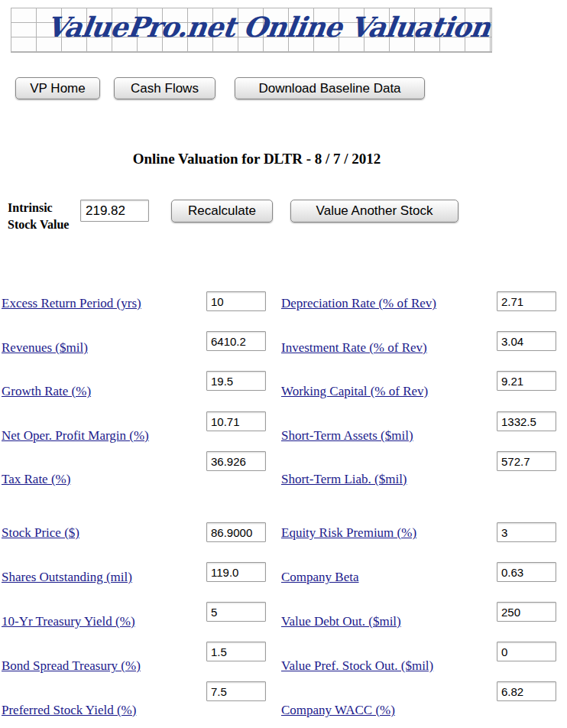  What do you see at coordinates (58, 89) in the screenshot?
I see `vp-home-button: VP Home` at bounding box center [58, 89].